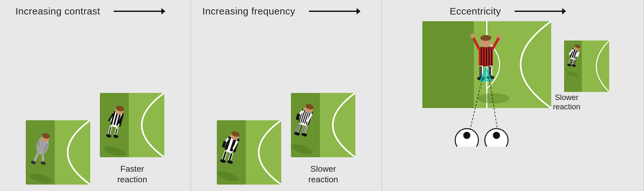 This screenshot has height=191, width=644. I want to click on frequency-label: Increasing frequency, so click(249, 11).